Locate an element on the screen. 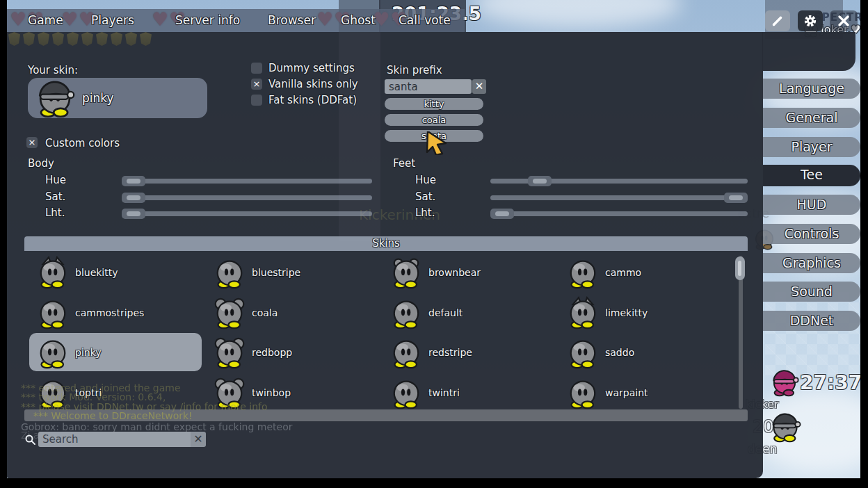 Image resolution: width=868 pixels, height=488 pixels. letterbox-left is located at coordinates (3, 244).